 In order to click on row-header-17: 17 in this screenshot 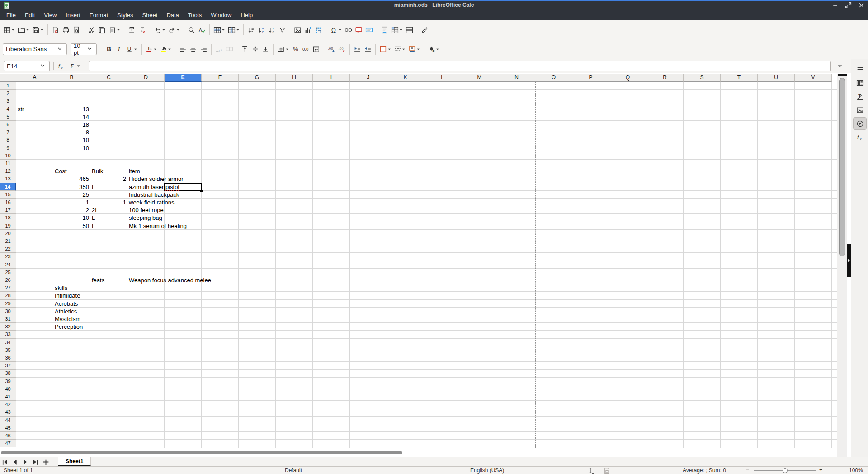, I will do `click(8, 210)`.